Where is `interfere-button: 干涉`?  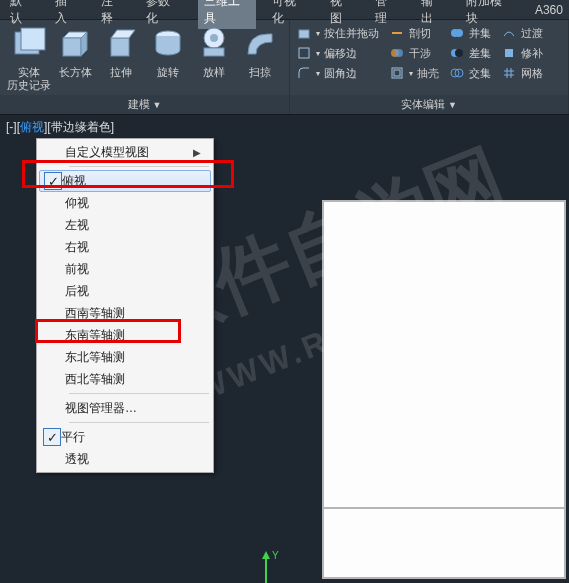
interfere-button: 干涉 is located at coordinates (414, 53).